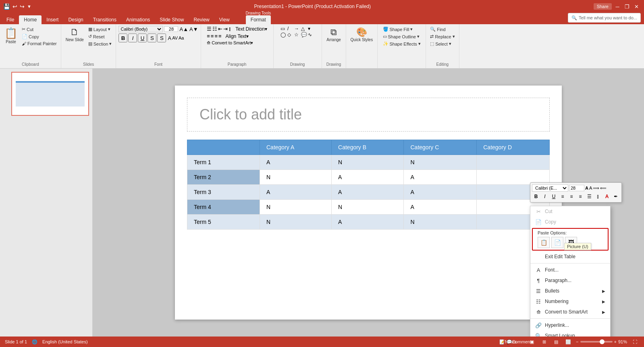  Describe the element at coordinates (224, 178) in the screenshot. I see `table-cell-row2-col0: Term 2` at that location.